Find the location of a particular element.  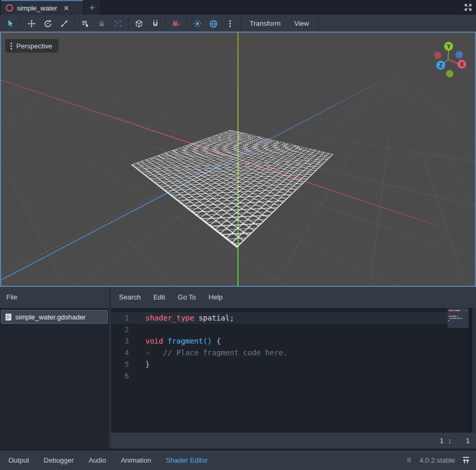

bottombar-tab-audio: Audio is located at coordinates (97, 460).